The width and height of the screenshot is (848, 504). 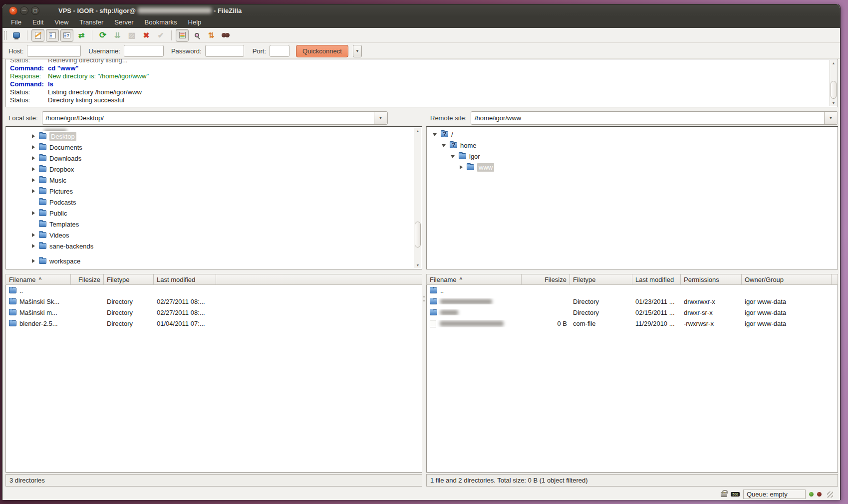 What do you see at coordinates (13, 11) in the screenshot?
I see `close-button: ✕` at bounding box center [13, 11].